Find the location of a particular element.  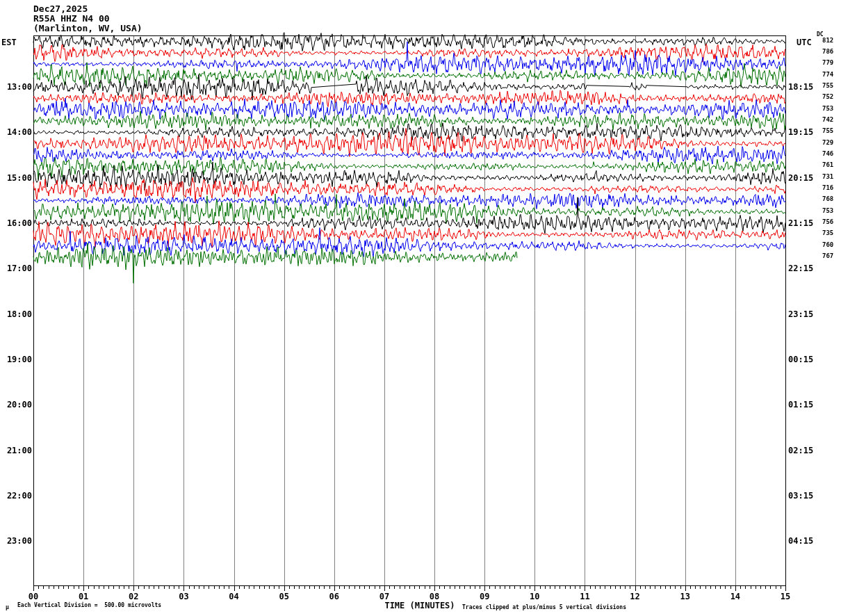

x-axis-tick-label: 14 is located at coordinates (735, 597).